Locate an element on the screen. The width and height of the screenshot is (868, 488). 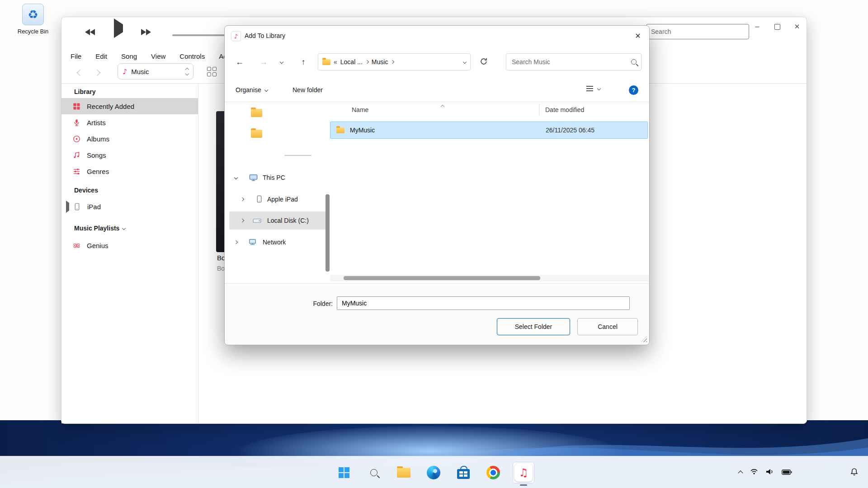
resize-grip is located at coordinates (644, 339).